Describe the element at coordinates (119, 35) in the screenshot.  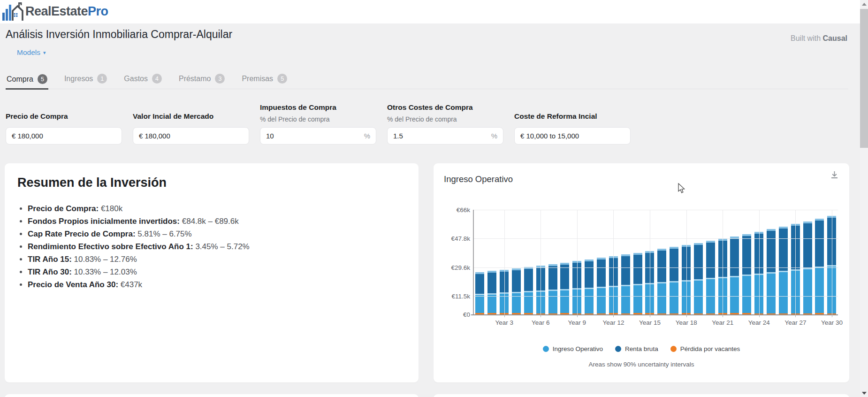
I see `page-title: Análisis Inversión Inmobiliaria Comprar-…` at that location.